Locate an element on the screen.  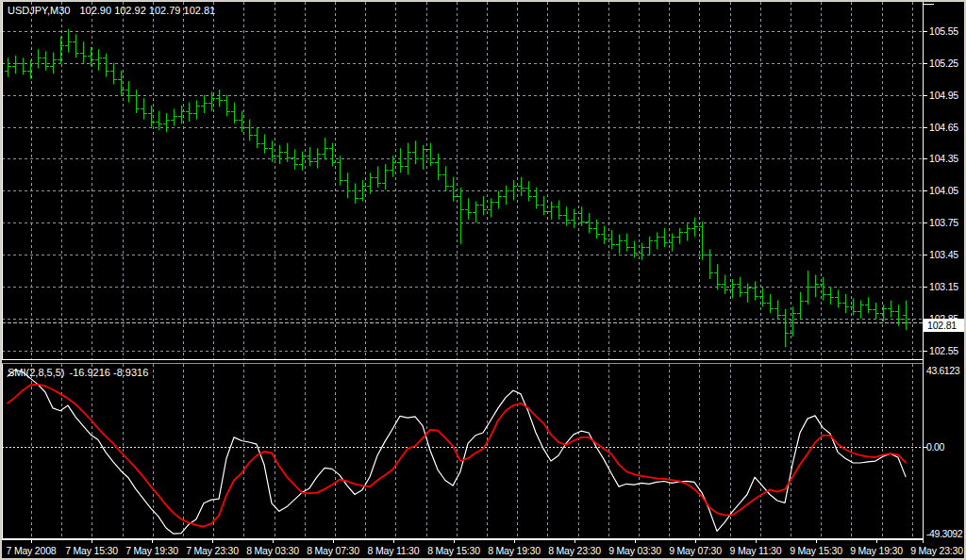
time-axis-label: 9 May 11:30 is located at coordinates (757, 551).